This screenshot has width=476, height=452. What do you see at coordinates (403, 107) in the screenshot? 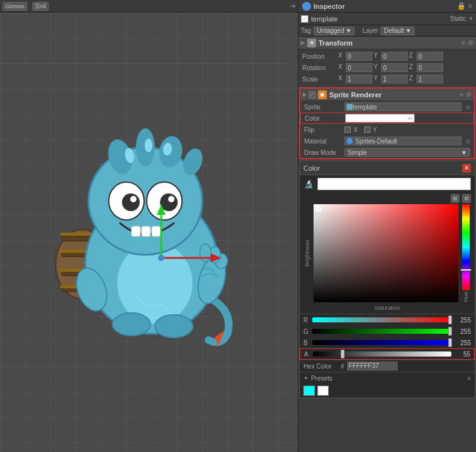
I see `sprite-value: template` at bounding box center [403, 107].